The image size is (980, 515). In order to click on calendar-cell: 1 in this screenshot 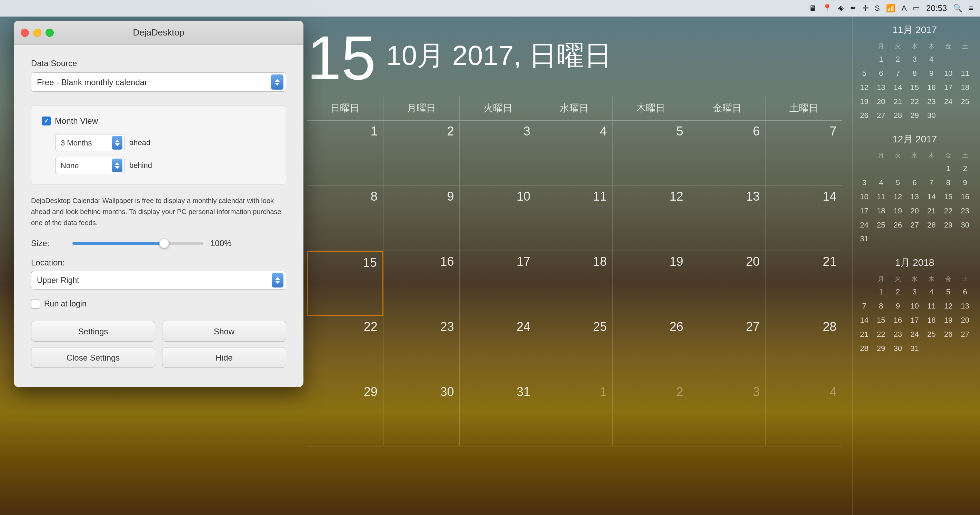, I will do `click(345, 153)`.